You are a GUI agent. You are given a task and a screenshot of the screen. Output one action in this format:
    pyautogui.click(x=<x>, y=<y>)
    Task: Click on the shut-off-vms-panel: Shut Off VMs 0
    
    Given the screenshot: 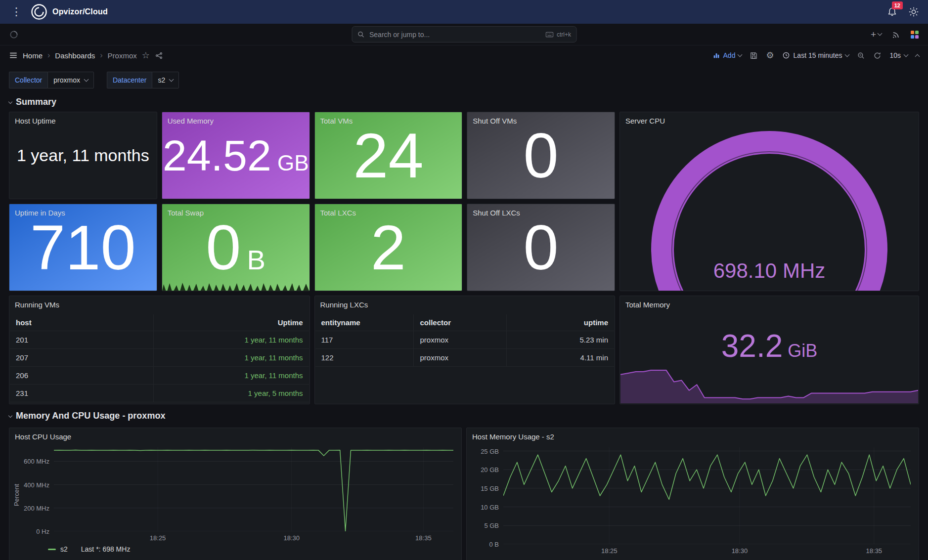 What is the action you would take?
    pyautogui.click(x=541, y=155)
    